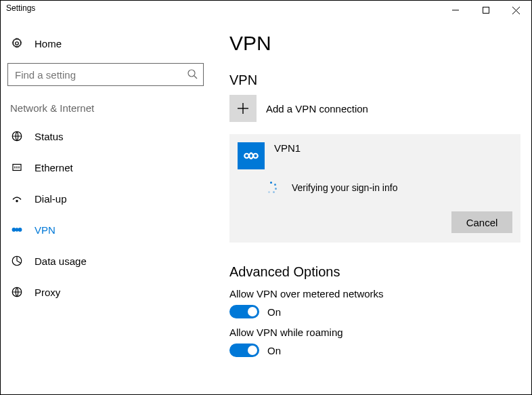  Describe the element at coordinates (17, 261) in the screenshot. I see `data-usage-icon` at that location.